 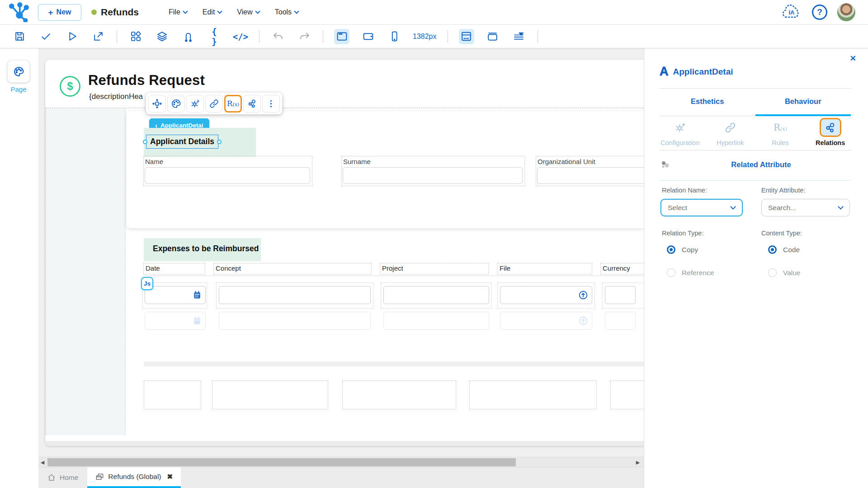 What do you see at coordinates (731, 132) in the screenshot?
I see `subtab-hyperlink: Hyperlink` at bounding box center [731, 132].